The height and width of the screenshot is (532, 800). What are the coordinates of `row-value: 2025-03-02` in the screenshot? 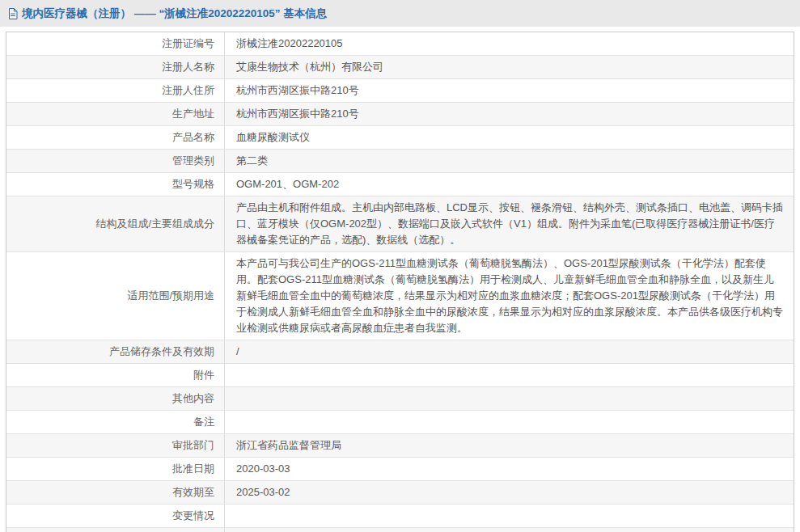 It's located at (510, 492).